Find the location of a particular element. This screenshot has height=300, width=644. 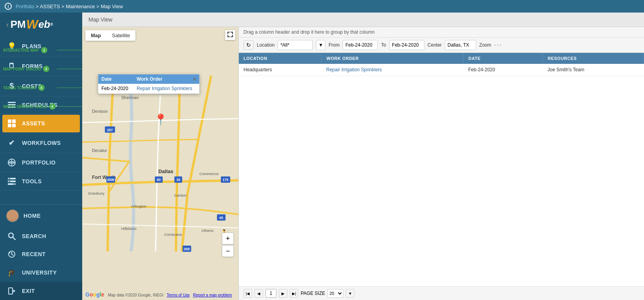

exit-icon is located at coordinates (12, 291).